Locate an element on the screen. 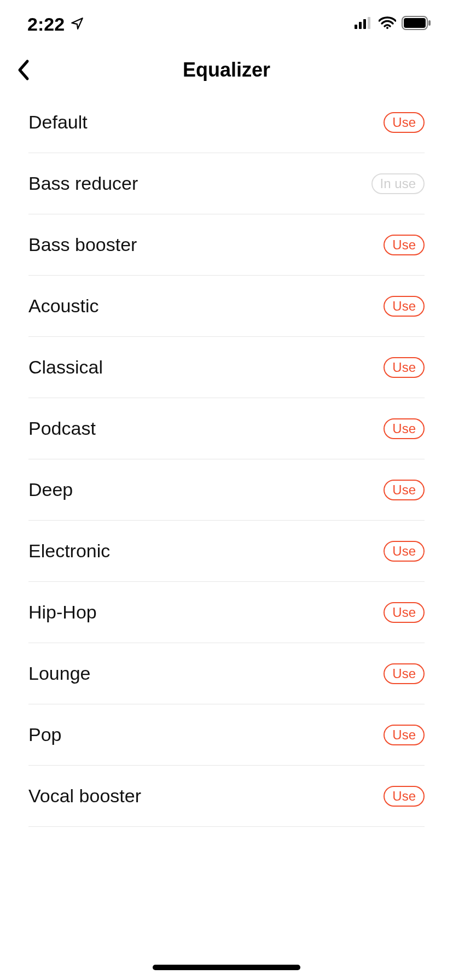  list-item: PodcastUse is located at coordinates (226, 429).